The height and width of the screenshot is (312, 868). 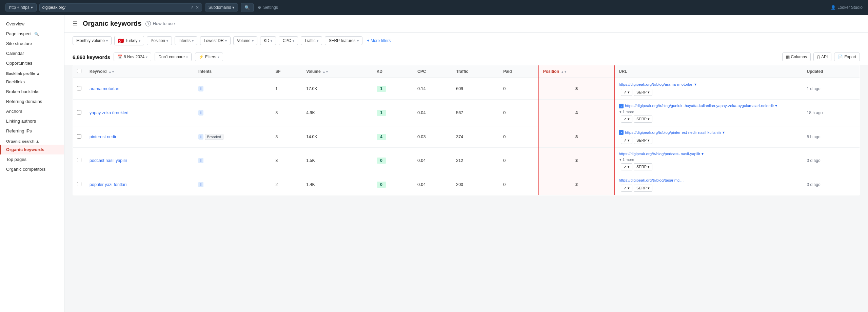 What do you see at coordinates (796, 57) in the screenshot?
I see `columns-button: ▦ Columns` at bounding box center [796, 57].